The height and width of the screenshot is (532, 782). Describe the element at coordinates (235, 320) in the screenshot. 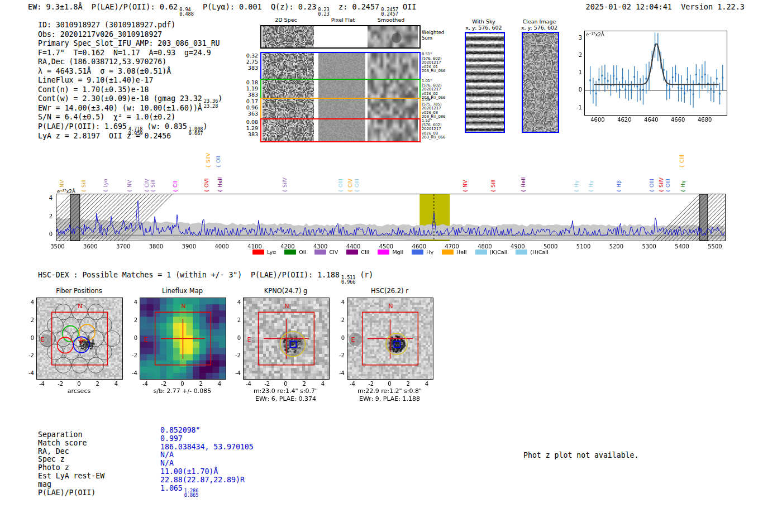

I see `cutout-2-ytick-2: 2` at that location.